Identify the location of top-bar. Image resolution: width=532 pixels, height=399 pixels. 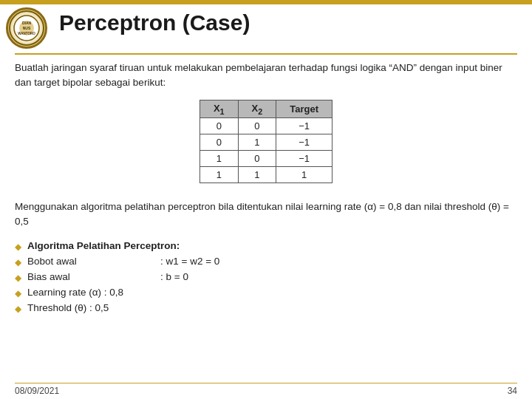
(266, 2).